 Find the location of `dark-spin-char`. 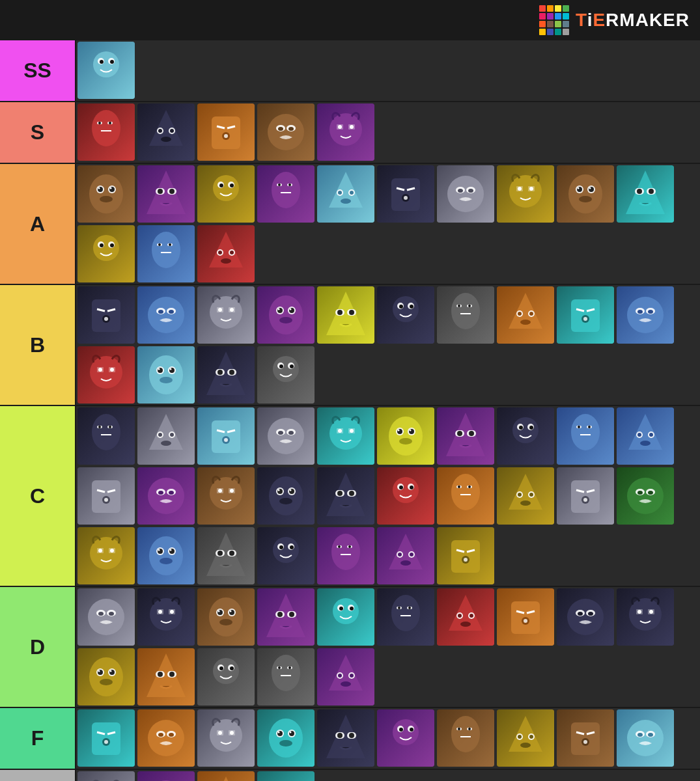

dark-spin-char is located at coordinates (286, 496).